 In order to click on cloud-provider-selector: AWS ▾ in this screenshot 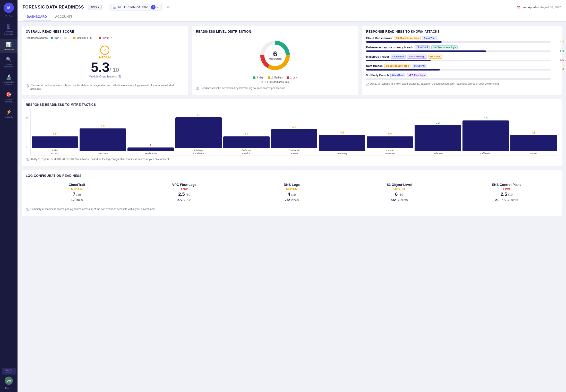, I will do `click(95, 7)`.